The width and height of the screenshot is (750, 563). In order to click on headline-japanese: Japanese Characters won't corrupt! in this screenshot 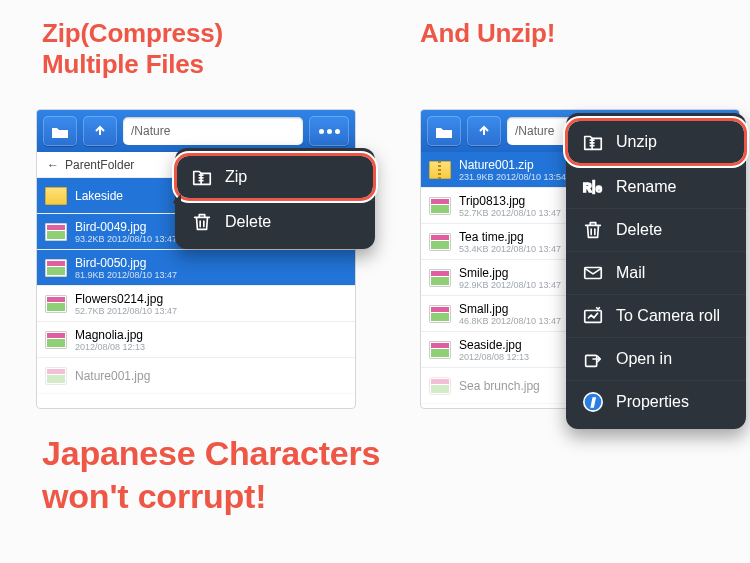, I will do `click(211, 474)`.